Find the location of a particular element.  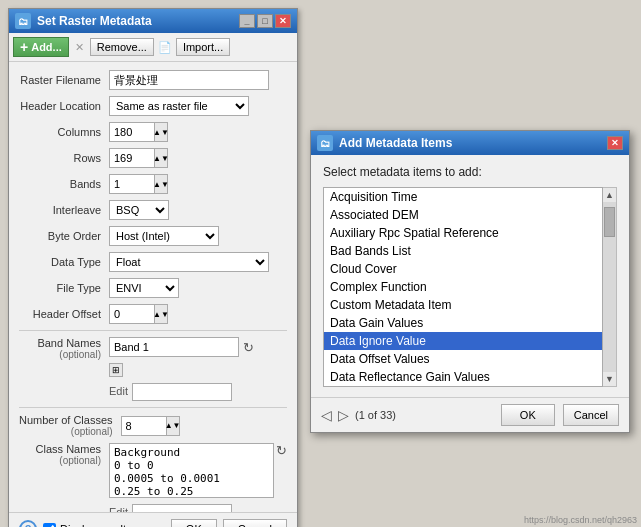

close-button: ✕ is located at coordinates (283, 21).